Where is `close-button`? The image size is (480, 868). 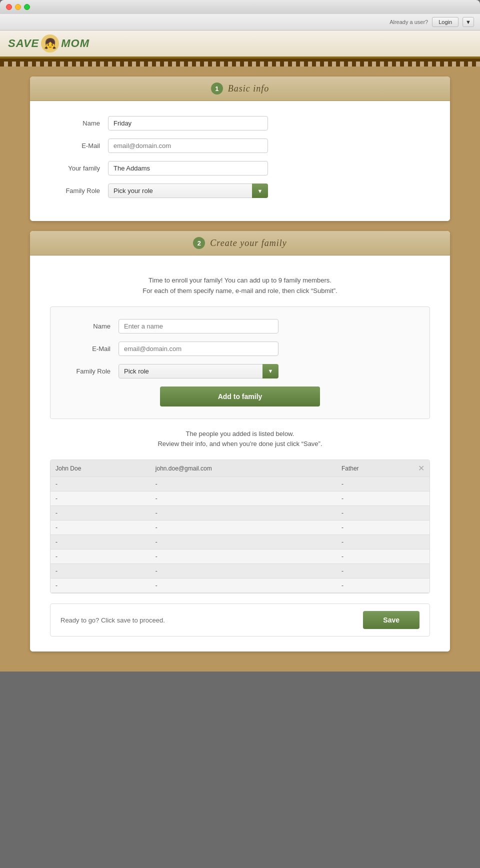 close-button is located at coordinates (9, 7).